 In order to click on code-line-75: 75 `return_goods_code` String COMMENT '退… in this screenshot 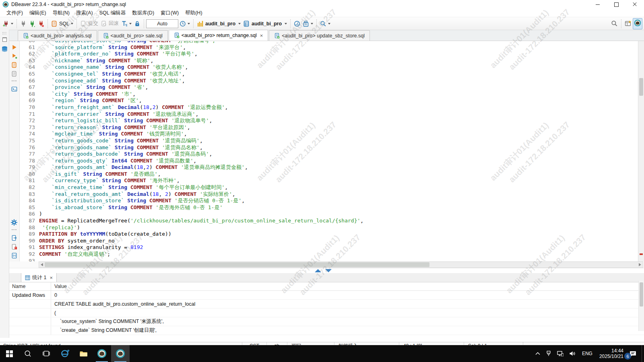, I will do `click(329, 141)`.